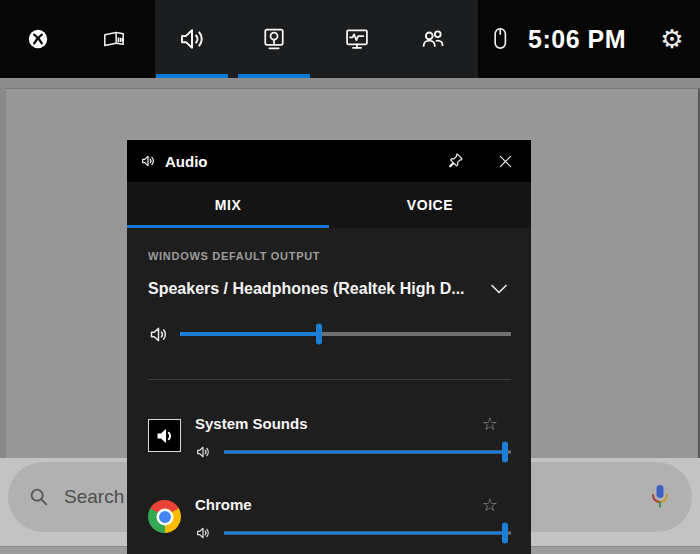 Image resolution: width=700 pixels, height=554 pixels. Describe the element at coordinates (38, 39) in the screenshot. I see `xbox-button` at that location.